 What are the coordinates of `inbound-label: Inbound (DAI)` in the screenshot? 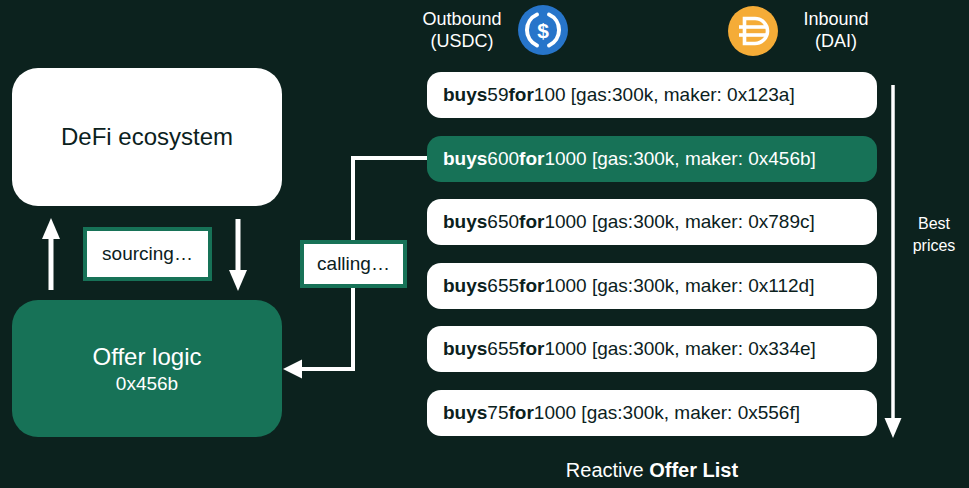 It's located at (836, 31).